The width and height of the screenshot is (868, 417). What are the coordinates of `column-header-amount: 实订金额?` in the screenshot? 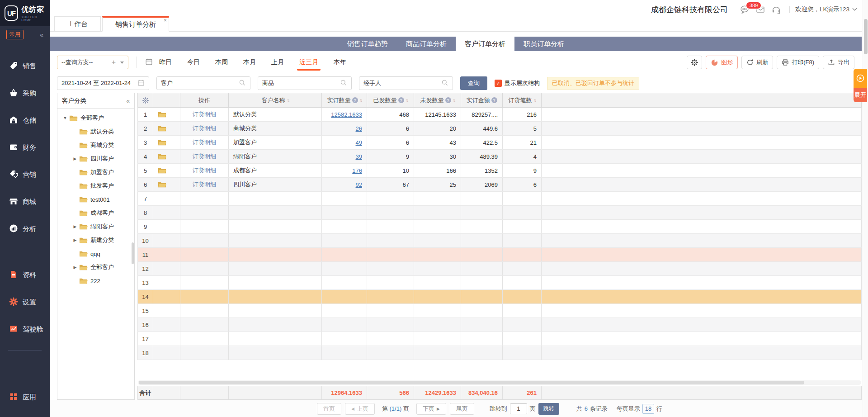 It's located at (482, 100).